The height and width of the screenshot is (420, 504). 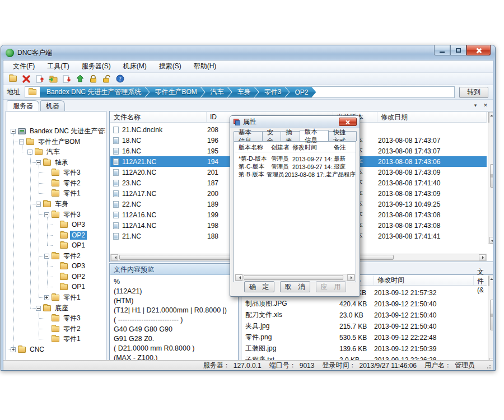 I want to click on breadcrumb-root: Bandex DNC 先进生产管理系统, so click(x=94, y=92).